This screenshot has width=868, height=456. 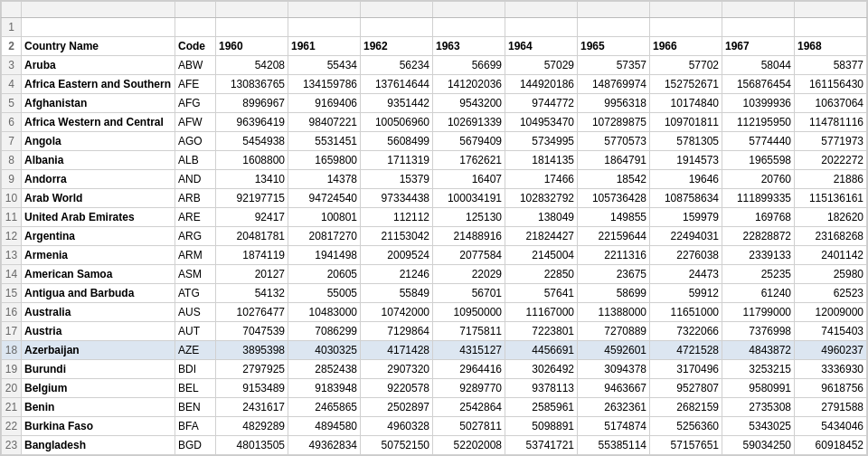 I want to click on data-cell: 2907320, so click(x=397, y=369).